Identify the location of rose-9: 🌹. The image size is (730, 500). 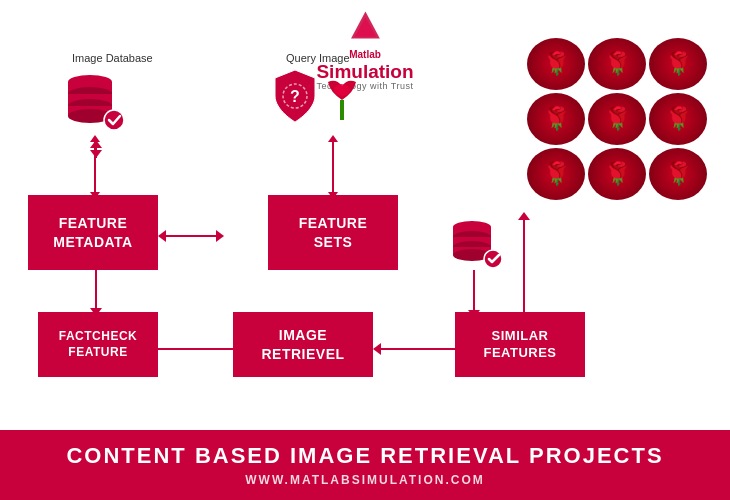
(678, 174).